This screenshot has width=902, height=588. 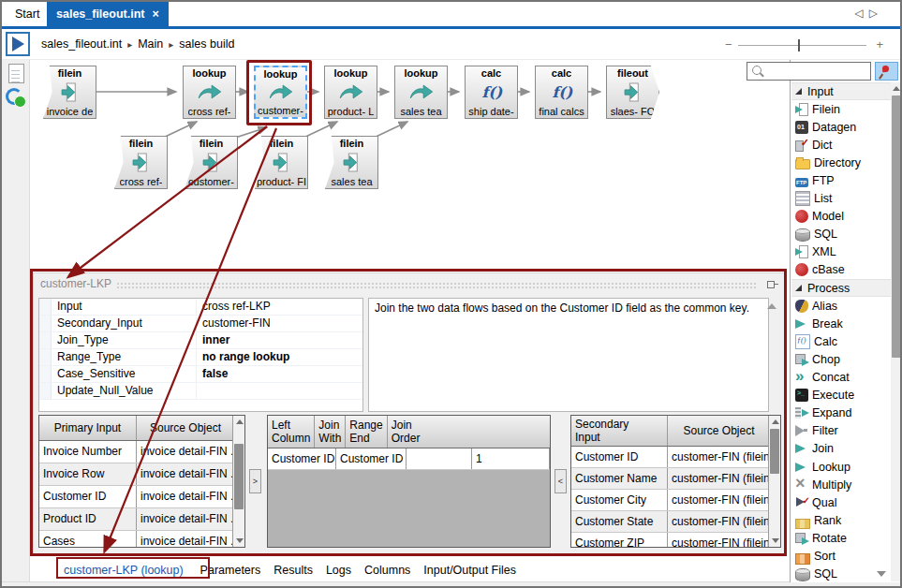 What do you see at coordinates (230, 570) in the screenshot?
I see `bottom-tab: Parameters` at bounding box center [230, 570].